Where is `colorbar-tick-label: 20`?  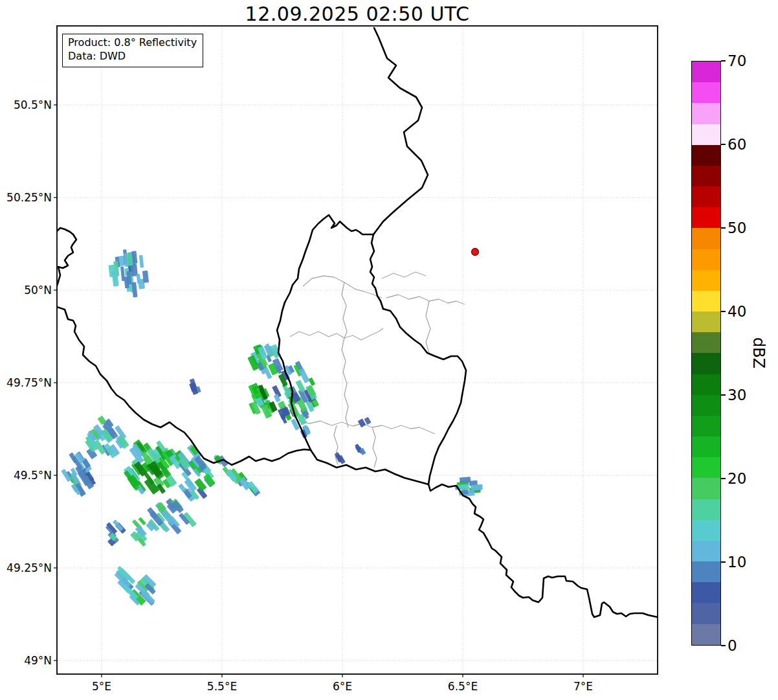
colorbar-tick-label: 20 is located at coordinates (737, 479).